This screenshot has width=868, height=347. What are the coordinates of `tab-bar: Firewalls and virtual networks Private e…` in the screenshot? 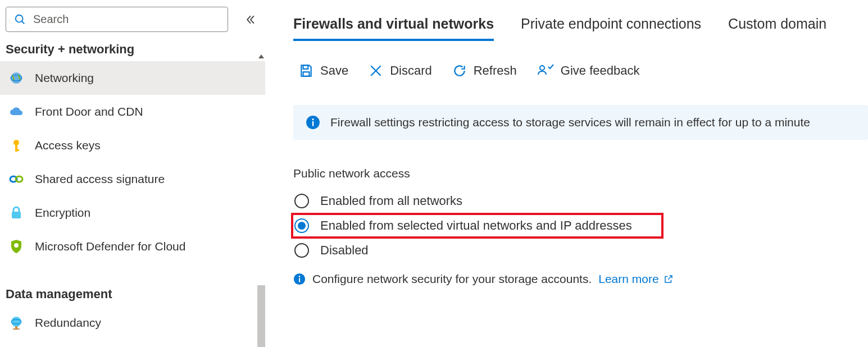 It's located at (581, 28).